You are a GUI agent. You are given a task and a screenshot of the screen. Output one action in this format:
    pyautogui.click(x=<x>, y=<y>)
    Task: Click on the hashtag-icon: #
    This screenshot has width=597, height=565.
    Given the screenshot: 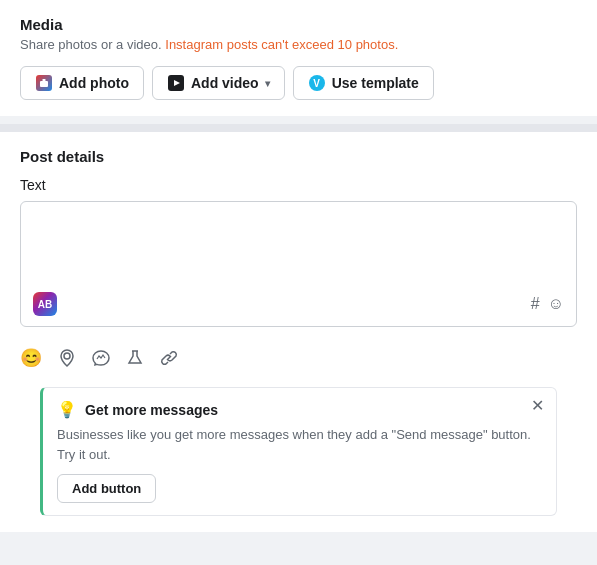 What is the action you would take?
    pyautogui.click(x=536, y=304)
    